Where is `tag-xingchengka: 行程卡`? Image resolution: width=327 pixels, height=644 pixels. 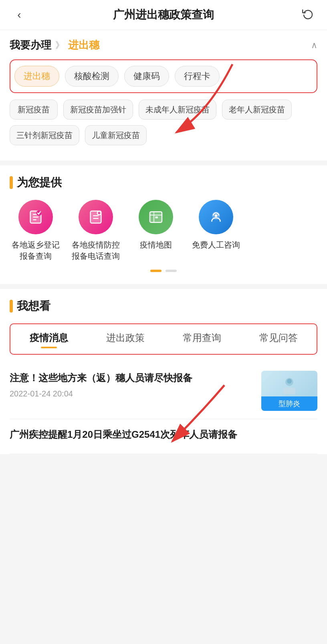 tag-xingchengka: 行程卡 is located at coordinates (197, 76).